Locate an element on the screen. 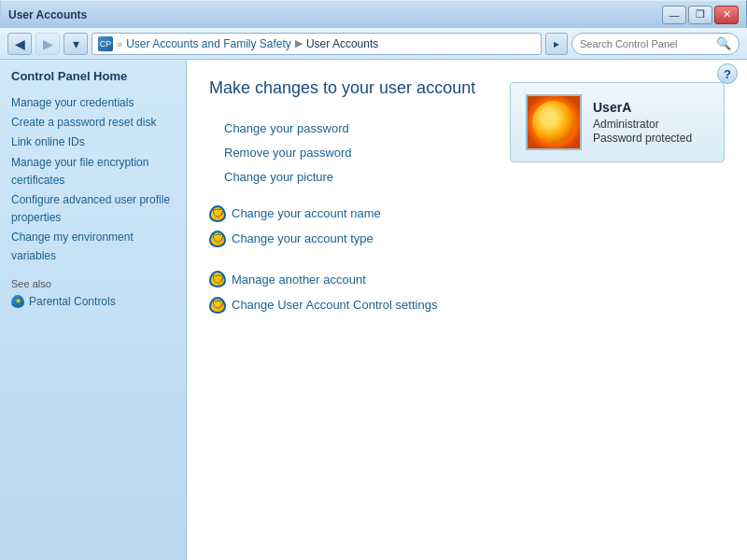 Image resolution: width=747 pixels, height=560 pixels. breadcrumb-link1: User Accounts and Family Safety is located at coordinates (209, 44).